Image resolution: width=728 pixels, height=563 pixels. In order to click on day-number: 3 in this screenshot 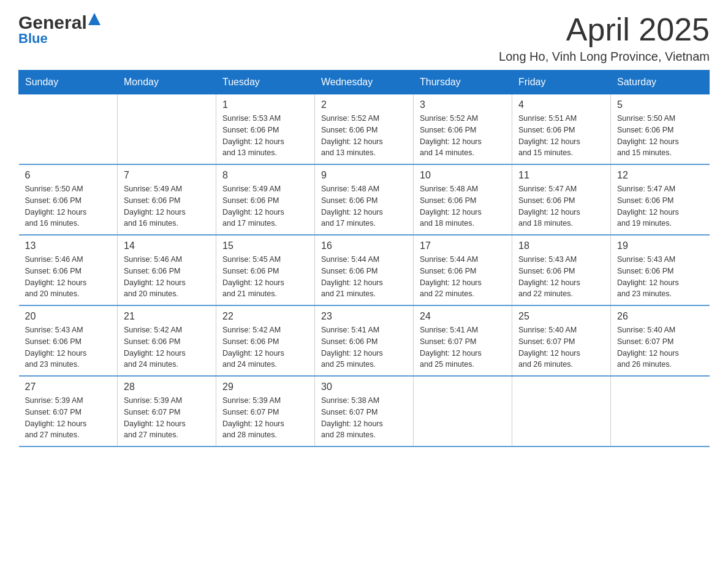, I will do `click(463, 105)`.